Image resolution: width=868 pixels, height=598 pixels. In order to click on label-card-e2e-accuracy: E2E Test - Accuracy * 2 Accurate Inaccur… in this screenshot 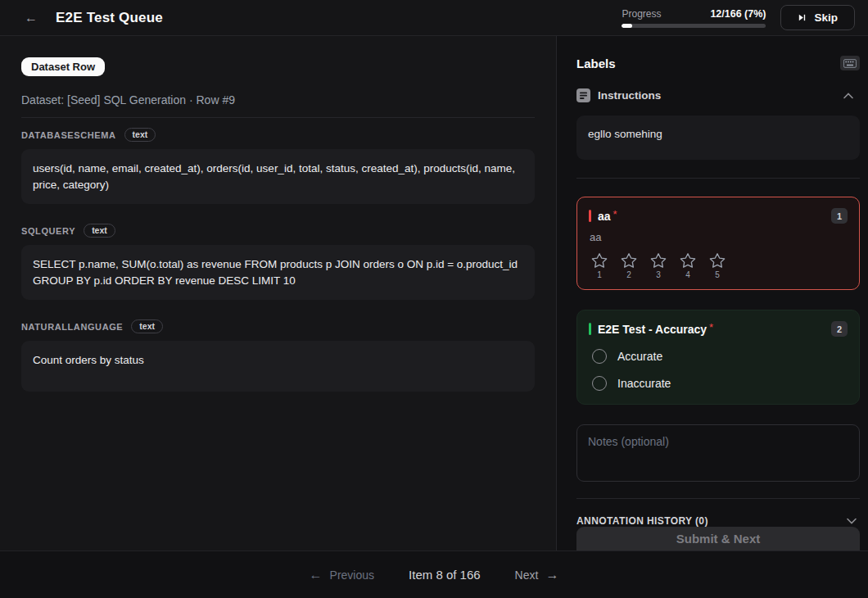, I will do `click(718, 357)`.